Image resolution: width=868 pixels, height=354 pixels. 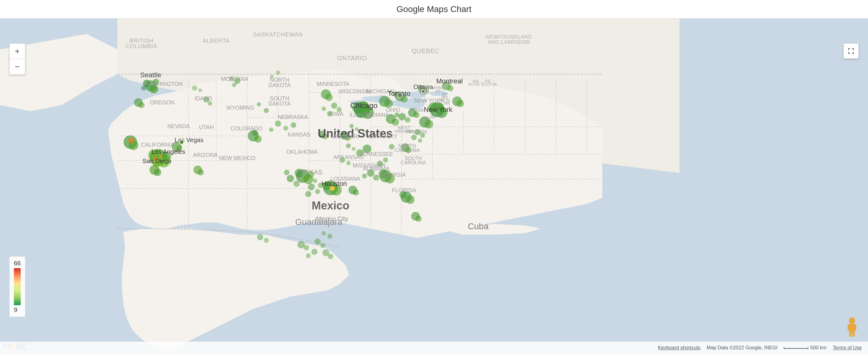 I want to click on svg-text: OKLAHOMA, so click(x=302, y=152).